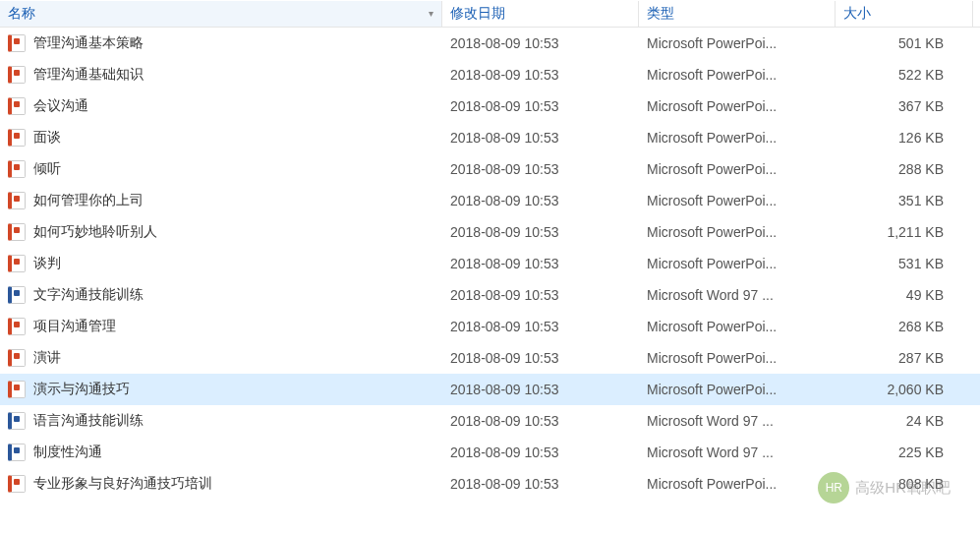  What do you see at coordinates (490, 106) in the screenshot?
I see `file-row: 会议沟通2018-08-09 10:53Microsoft PowerPoi..…` at bounding box center [490, 106].